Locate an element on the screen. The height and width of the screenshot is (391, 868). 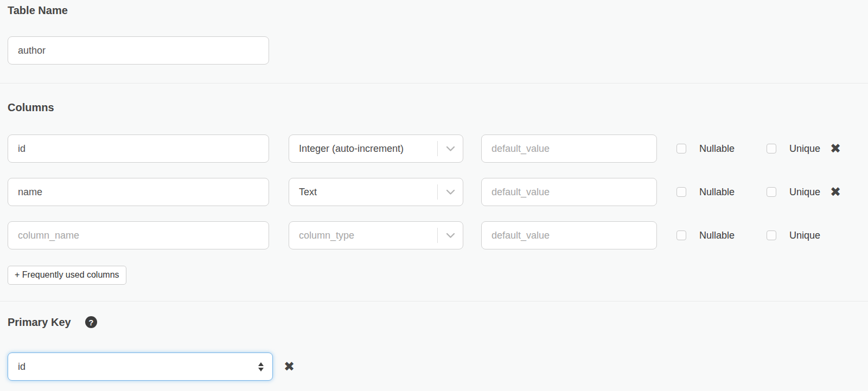
column-type-select: Text is located at coordinates (376, 192).